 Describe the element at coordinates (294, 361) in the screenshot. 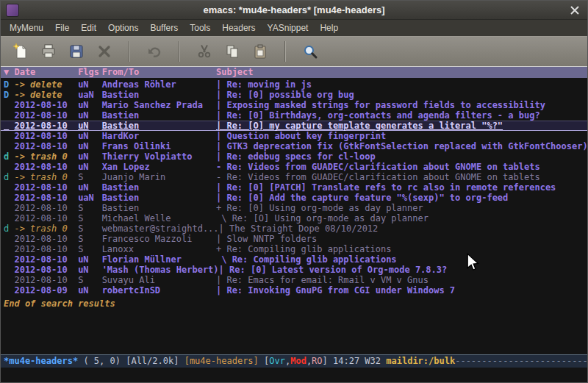

I see `mode-line: *mu4e-headers* ( 5, 0) [All/2.0k] [mu4e-…` at that location.